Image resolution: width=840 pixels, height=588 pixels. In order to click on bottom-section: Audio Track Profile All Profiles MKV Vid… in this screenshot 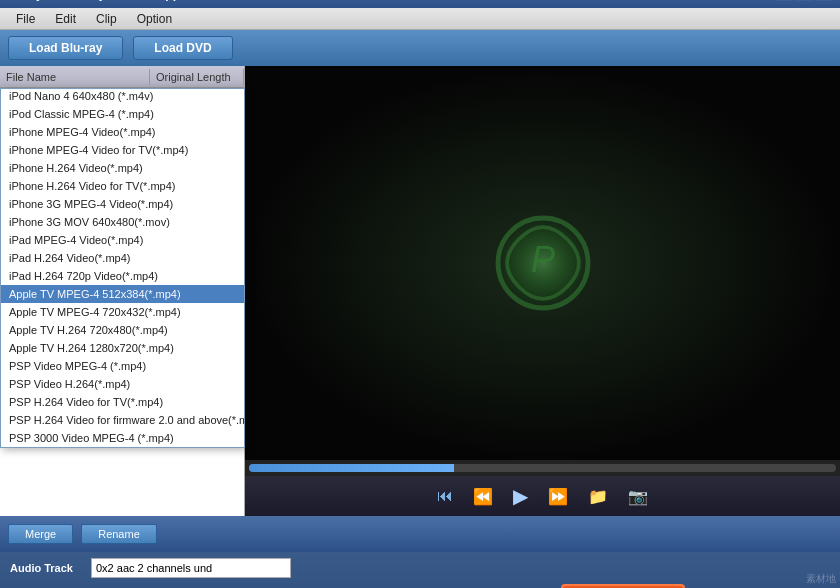, I will do `click(420, 570)`.